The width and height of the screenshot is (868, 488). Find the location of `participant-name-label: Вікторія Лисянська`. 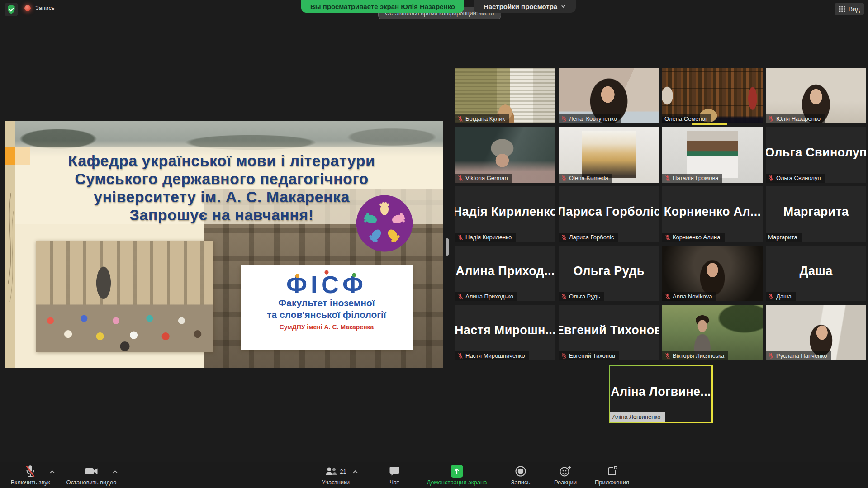

participant-name-label: Вікторія Лисянська is located at coordinates (695, 356).